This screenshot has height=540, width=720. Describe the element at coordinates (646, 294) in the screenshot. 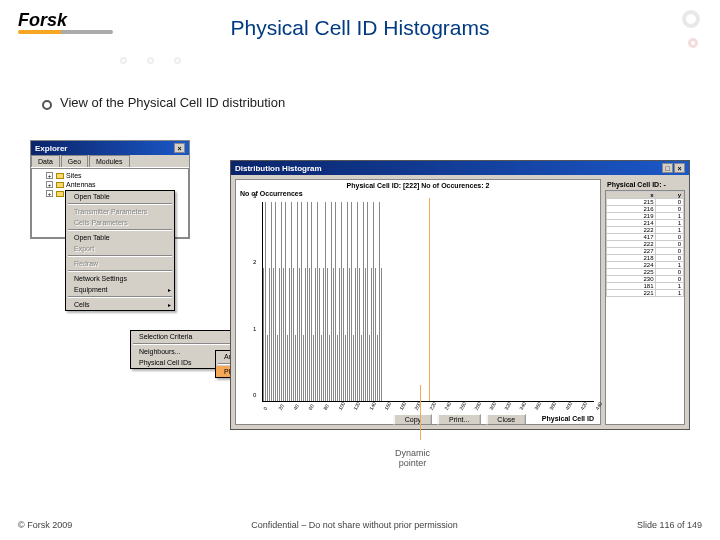

I see `table-row: 2211` at that location.